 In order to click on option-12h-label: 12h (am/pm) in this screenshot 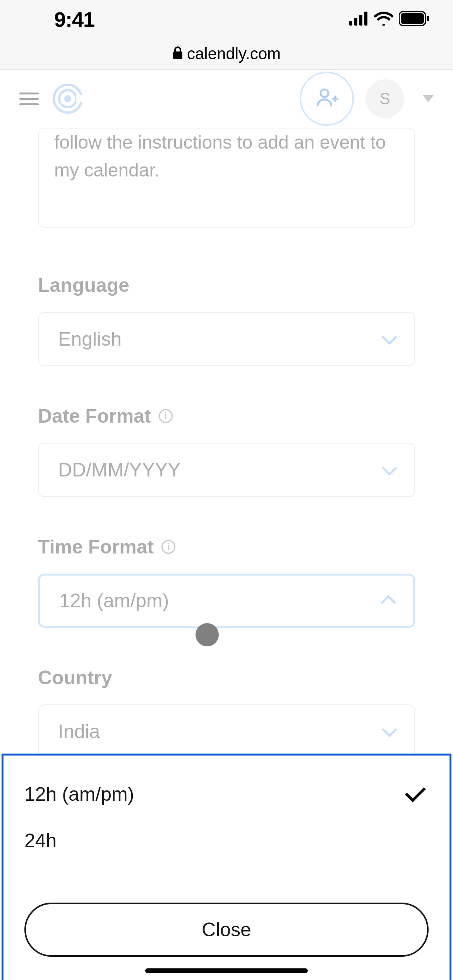, I will do `click(79, 794)`.